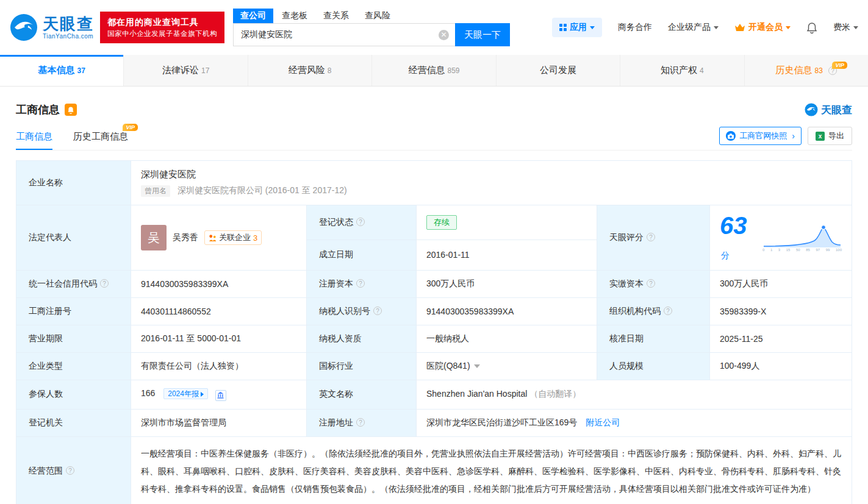 The width and height of the screenshot is (868, 504). Describe the element at coordinates (555, 394) in the screenshot. I see `auto-translate-note: （自动翻译）` at that location.